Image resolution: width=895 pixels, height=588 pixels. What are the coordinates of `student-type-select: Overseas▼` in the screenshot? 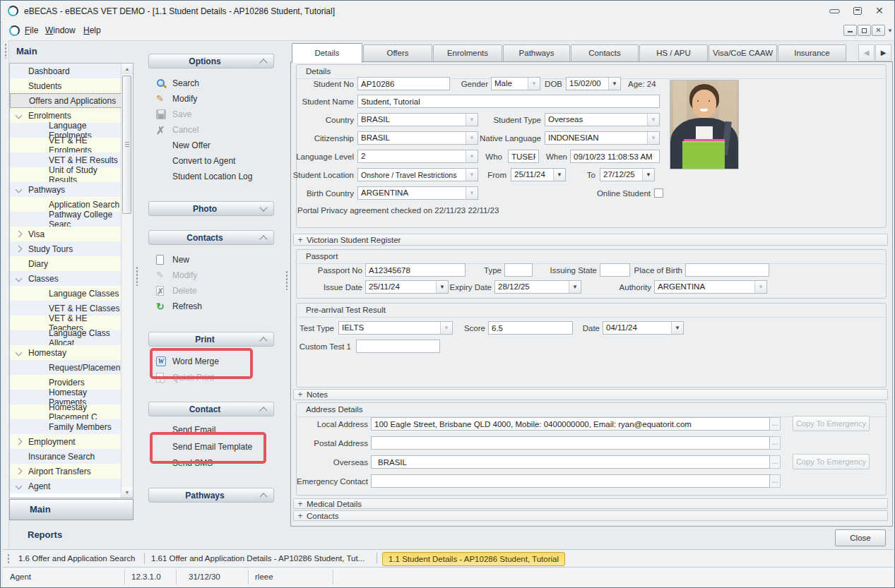 It's located at (602, 120).